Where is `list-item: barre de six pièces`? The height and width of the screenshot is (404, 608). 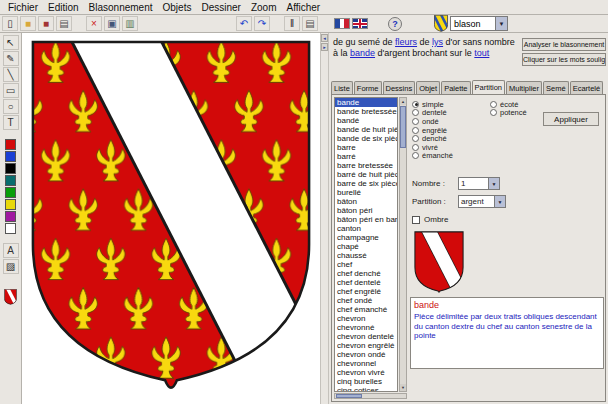 list-item: barre de six pièces is located at coordinates (366, 184).